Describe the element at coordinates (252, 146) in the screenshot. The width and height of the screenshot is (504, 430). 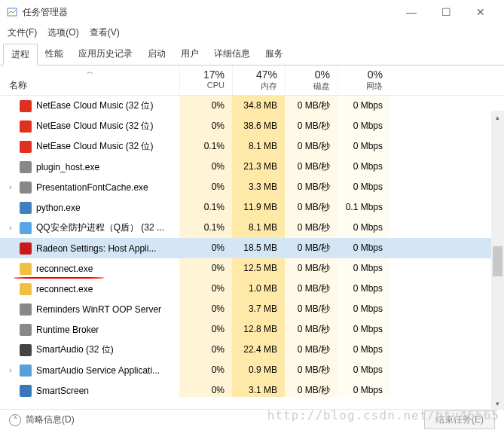
I see `table-row: NetEase Cloud Music (32 位)0.1%8.1 MB0 MB…` at that location.